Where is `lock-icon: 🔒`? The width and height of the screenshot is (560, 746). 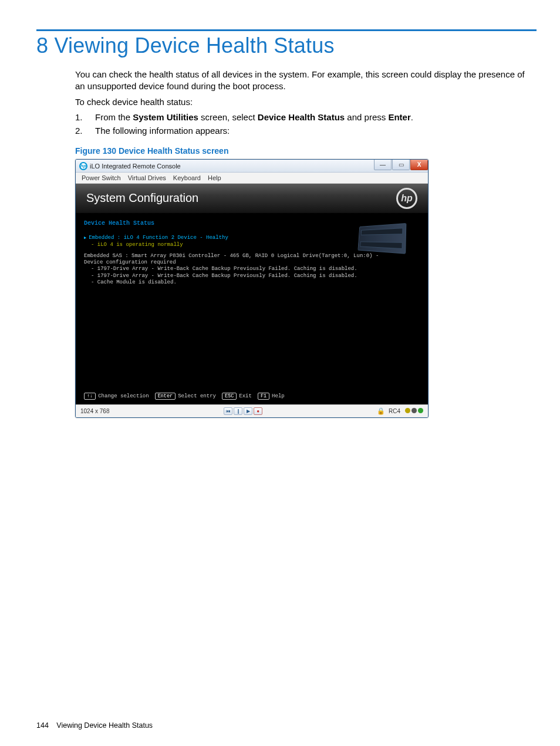 lock-icon: 🔒 is located at coordinates (381, 411).